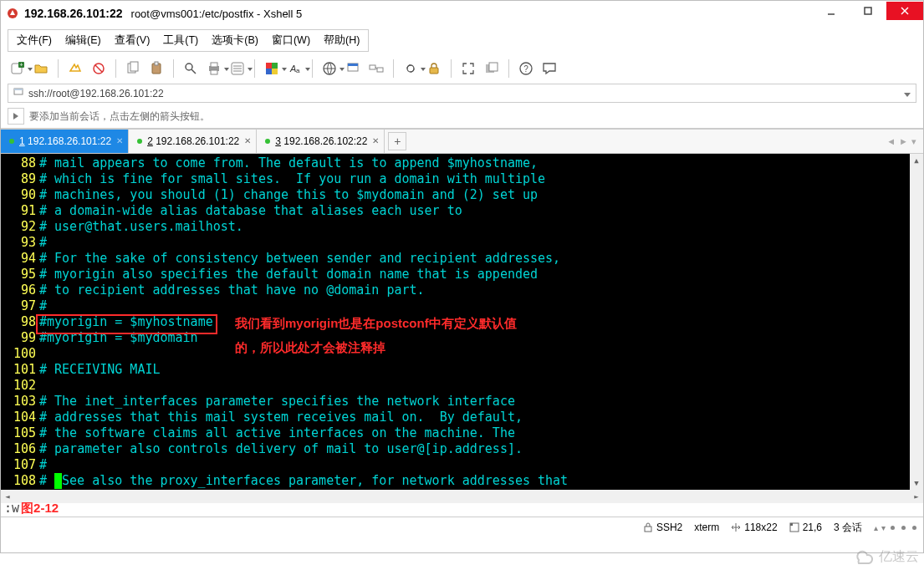 This screenshot has height=570, width=924. Describe the element at coordinates (133, 69) in the screenshot. I see `copy-icon` at that location.